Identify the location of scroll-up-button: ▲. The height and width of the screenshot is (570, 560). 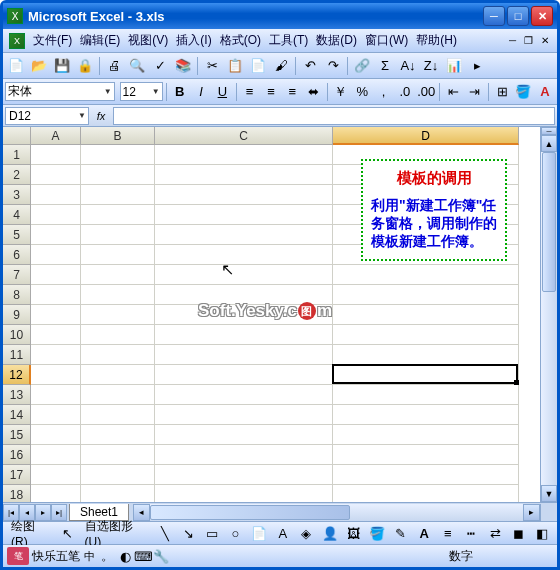
(549, 144).